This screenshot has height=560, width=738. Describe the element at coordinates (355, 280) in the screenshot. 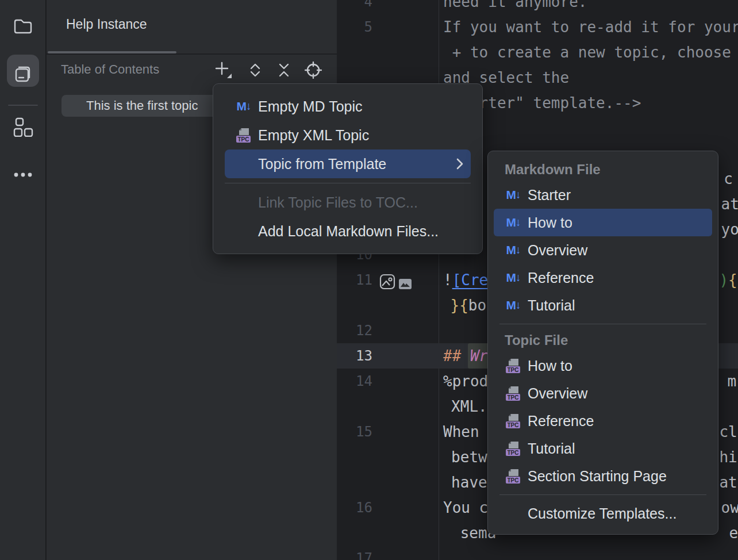

I see `line-number: 11` at that location.